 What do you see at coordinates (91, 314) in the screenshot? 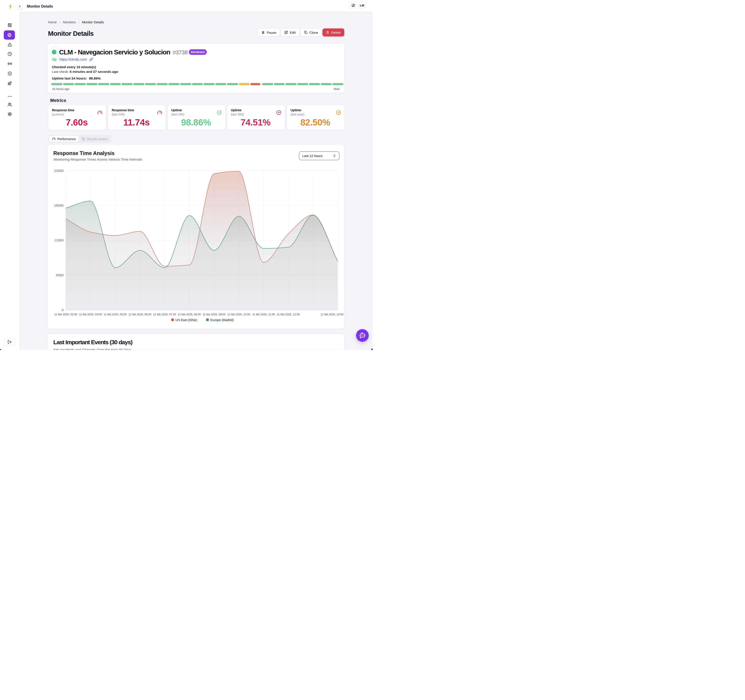
I see `svg-text: 11 feb 2025, 04:00` at bounding box center [91, 314].